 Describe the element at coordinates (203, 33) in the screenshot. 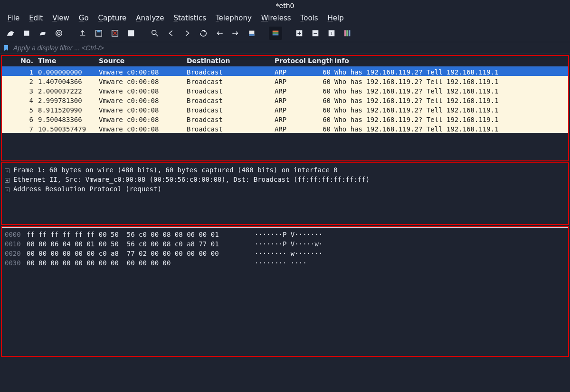

I see `jump-to-button` at that location.